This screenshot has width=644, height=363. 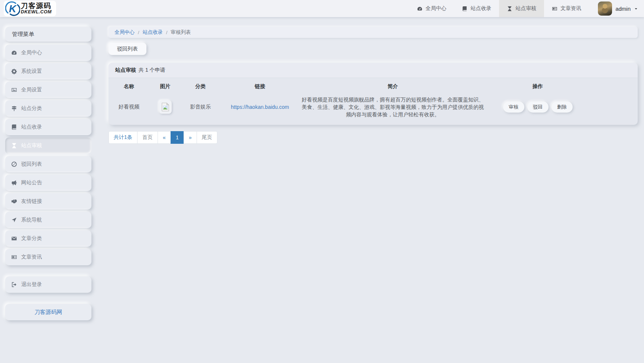 What do you see at coordinates (393, 107) in the screenshot?
I see `cell-site-description: 好看视频是百度短视频旗舰品牌，拥有超百万的短视频创作者。全面覆盖知识、美食、生活…` at bounding box center [393, 107].